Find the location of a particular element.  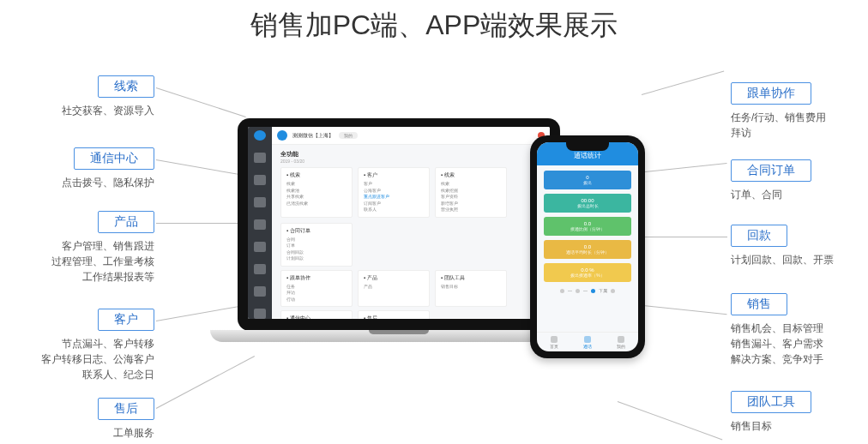

step-label: 下属 is located at coordinates (603, 291).